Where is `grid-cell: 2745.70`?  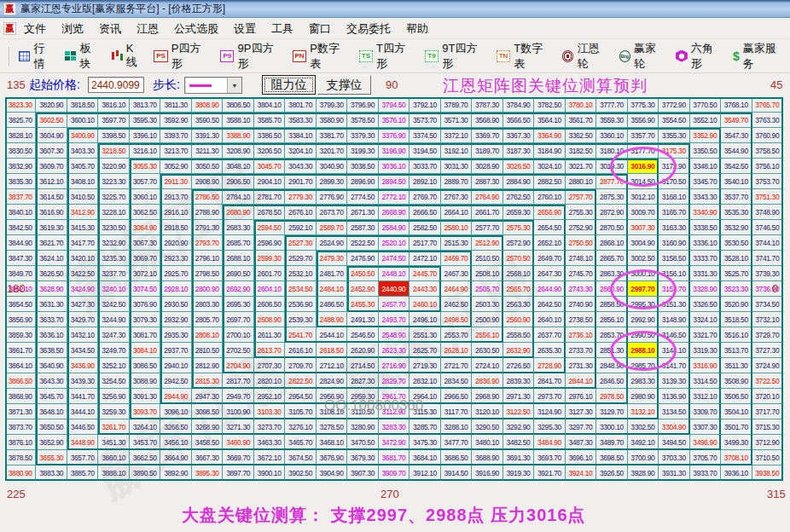
grid-cell: 2745.70 is located at coordinates (581, 274).